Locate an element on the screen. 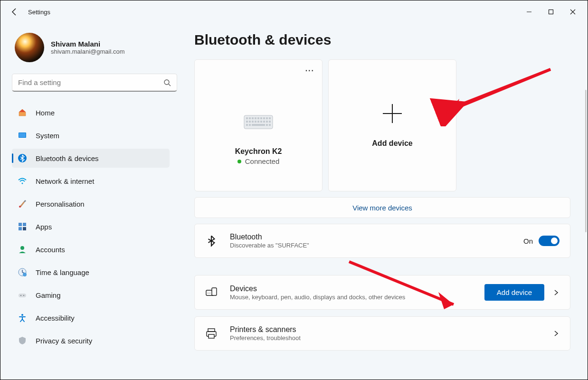  printers-row: Printers & scanners Preferences, trouble… is located at coordinates (382, 333).